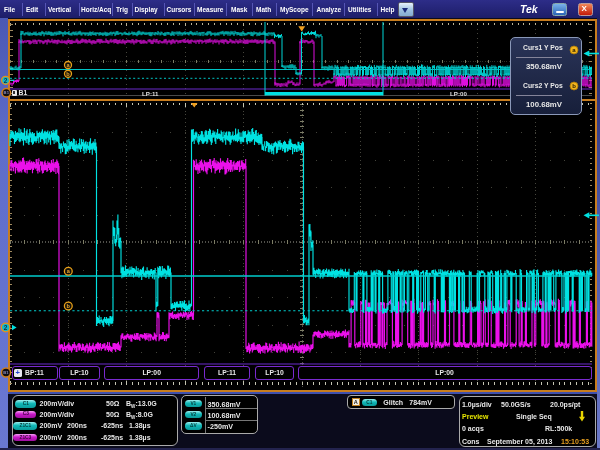 The image size is (600, 450). Describe the element at coordinates (574, 86) in the screenshot. I see `svg-text: b` at that location.